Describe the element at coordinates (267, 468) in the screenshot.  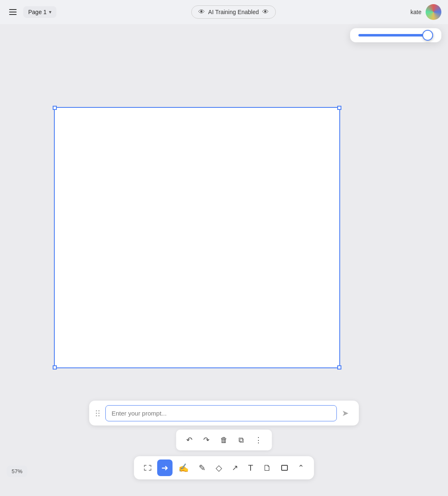
I see `sticky-tool: 🗋` at that location.